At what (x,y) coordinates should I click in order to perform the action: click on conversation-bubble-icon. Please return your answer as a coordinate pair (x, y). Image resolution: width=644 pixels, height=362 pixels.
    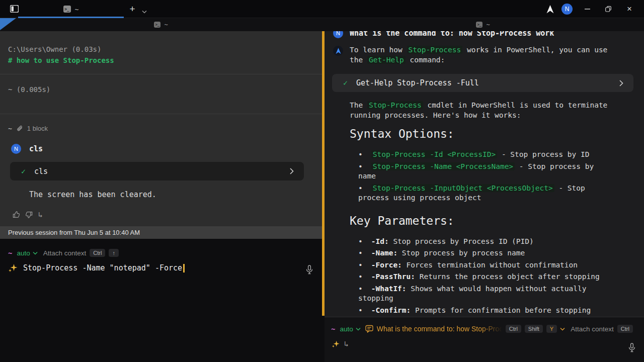
    Looking at the image, I should click on (369, 329).